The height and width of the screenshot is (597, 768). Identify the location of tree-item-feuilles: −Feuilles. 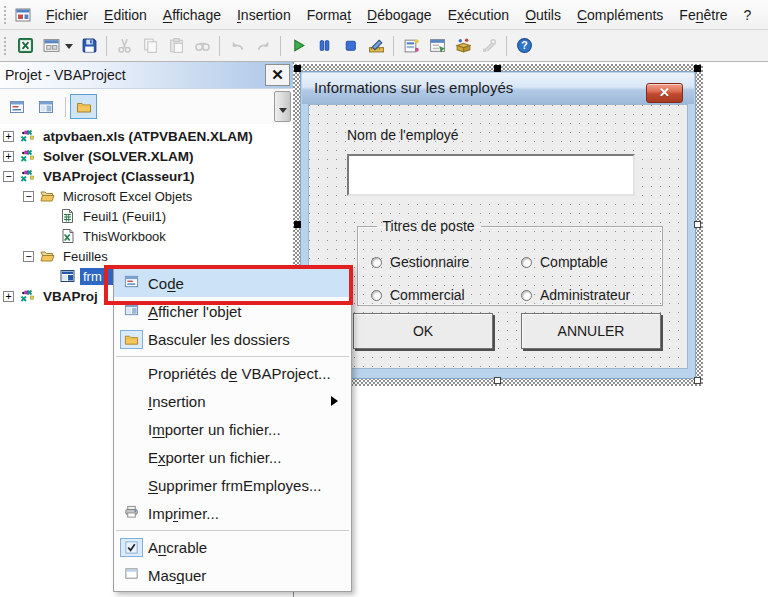
(146, 256).